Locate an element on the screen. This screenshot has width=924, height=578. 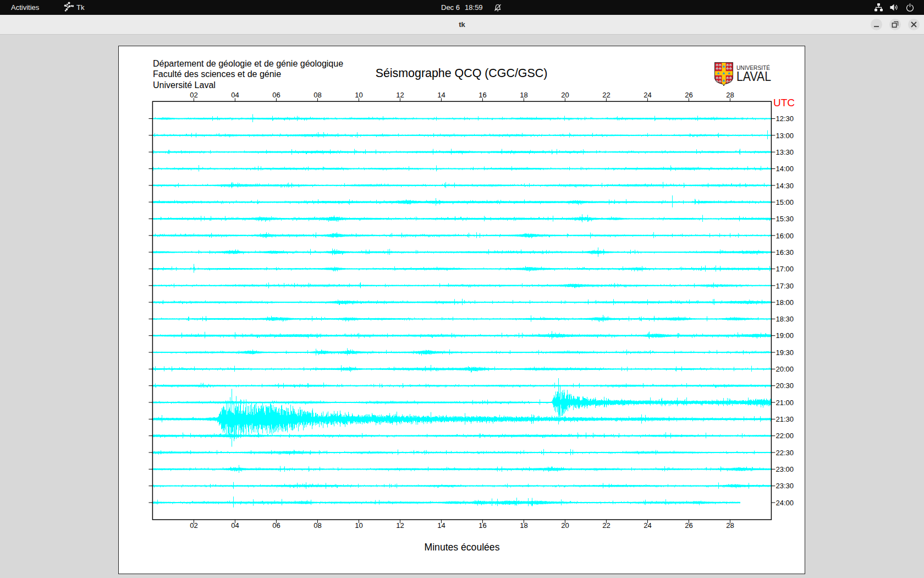
svg-text: 15:00 is located at coordinates (785, 203).